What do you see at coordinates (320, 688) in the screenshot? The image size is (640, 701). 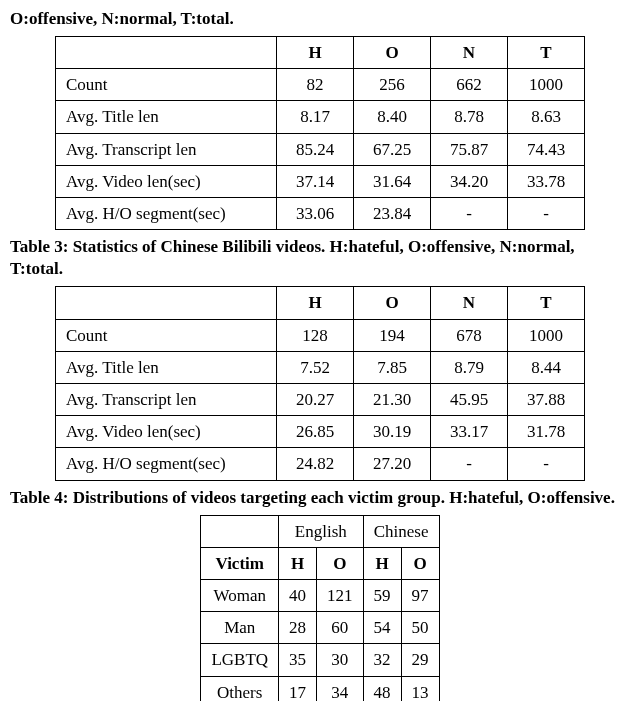 I see `table-row: Others 17 34 48 13` at bounding box center [320, 688].